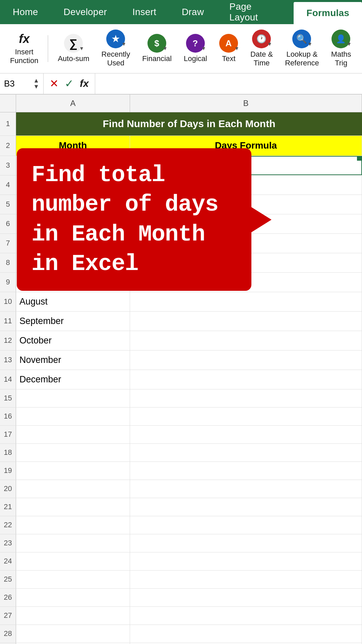 This screenshot has height=644, width=362. I want to click on cell-a14: December, so click(73, 380).